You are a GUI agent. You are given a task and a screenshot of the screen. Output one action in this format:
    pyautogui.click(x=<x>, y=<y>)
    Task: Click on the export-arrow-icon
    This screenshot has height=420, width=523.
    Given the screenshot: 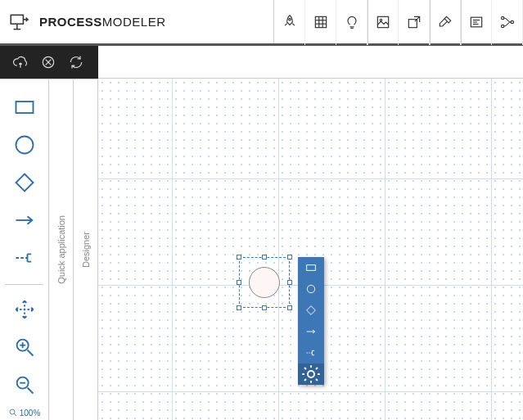 What is the action you would take?
    pyautogui.click(x=414, y=23)
    